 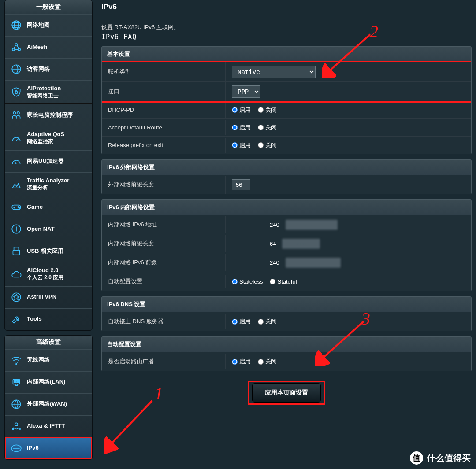 I want to click on row-connection-type: 联机类型 Native, so click(x=286, y=72).